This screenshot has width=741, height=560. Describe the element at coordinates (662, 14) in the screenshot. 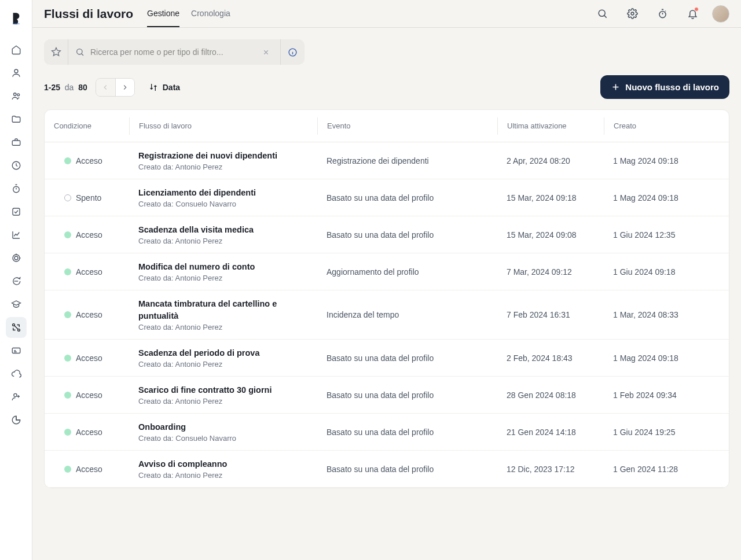

I see `timer-button` at that location.